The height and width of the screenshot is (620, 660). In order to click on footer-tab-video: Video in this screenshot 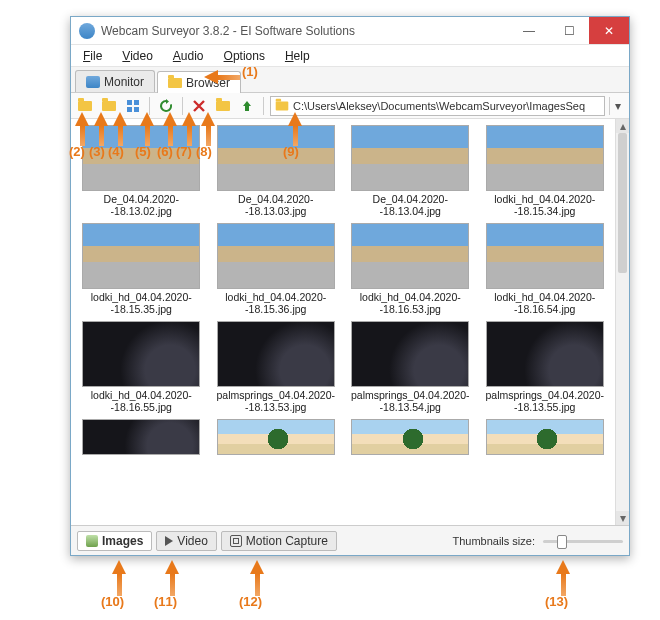, I will do `click(186, 541)`.